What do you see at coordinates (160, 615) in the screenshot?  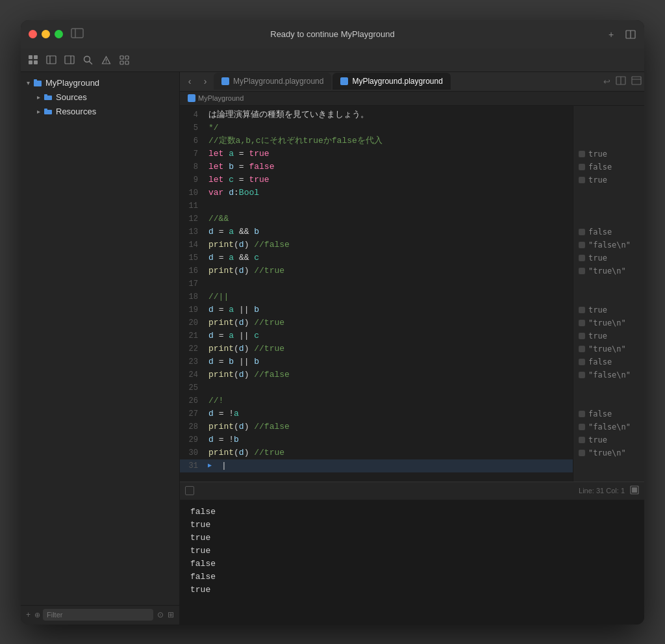 I see `sort-icon: ⊙` at bounding box center [160, 615].